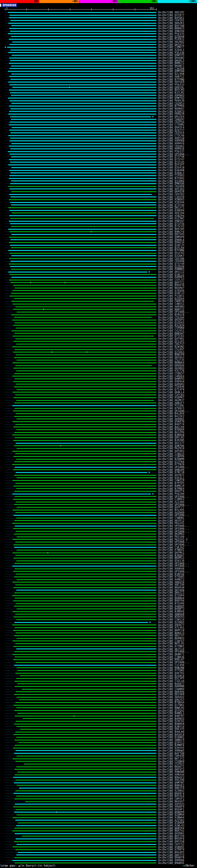 The image size is (197, 868). Describe the element at coordinates (171, 117) in the screenshot. I see `hit-label: UniRef100_Q9LEE4` at that location.